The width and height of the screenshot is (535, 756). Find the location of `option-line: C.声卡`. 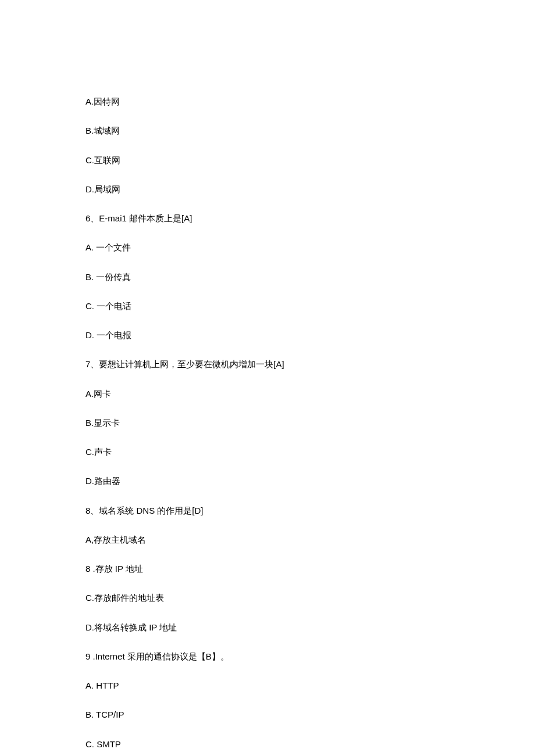

option-line: C.声卡 is located at coordinates (268, 452).